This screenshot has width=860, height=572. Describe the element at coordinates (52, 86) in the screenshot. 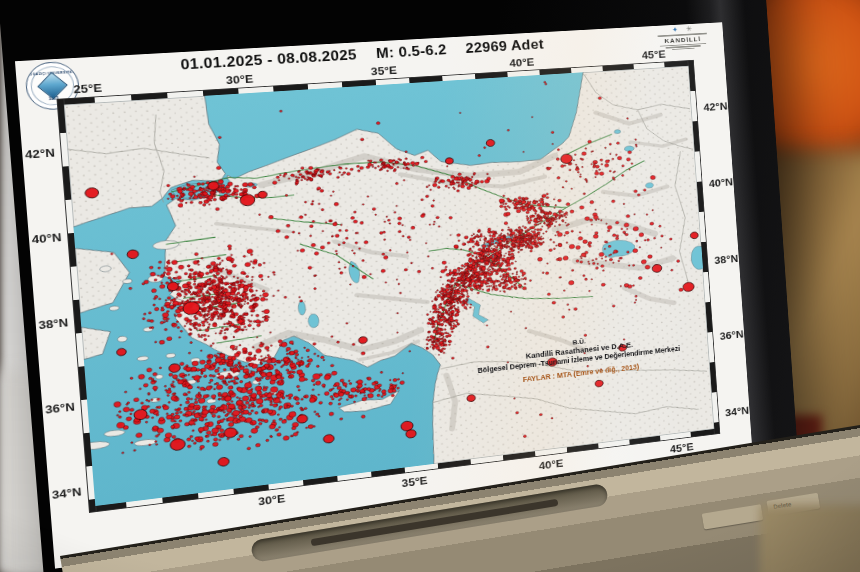

I see `bogazici-logo-gem-icon` at that location.